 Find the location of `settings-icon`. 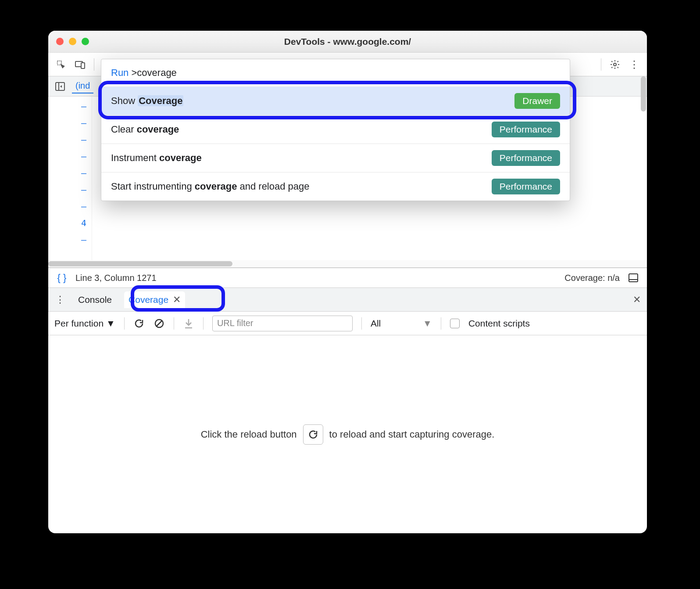

settings-icon is located at coordinates (615, 65).